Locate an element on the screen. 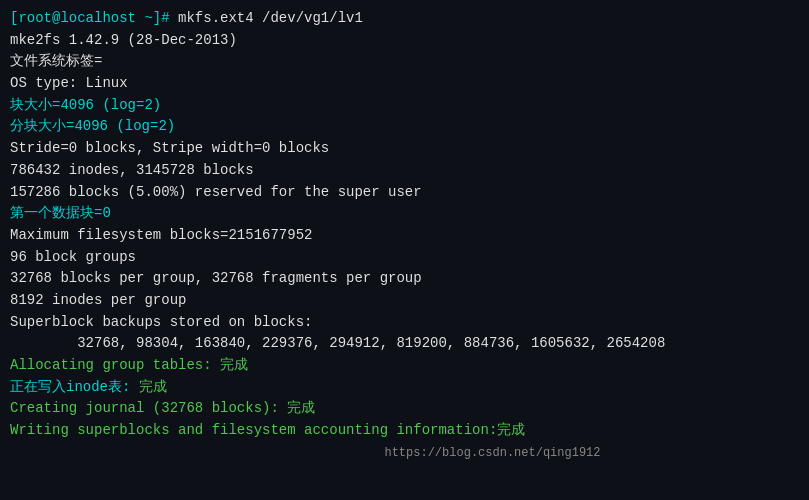 The image size is (809, 500). terminal-line: Maximum filesystem blocks=2151677952 is located at coordinates (404, 236).